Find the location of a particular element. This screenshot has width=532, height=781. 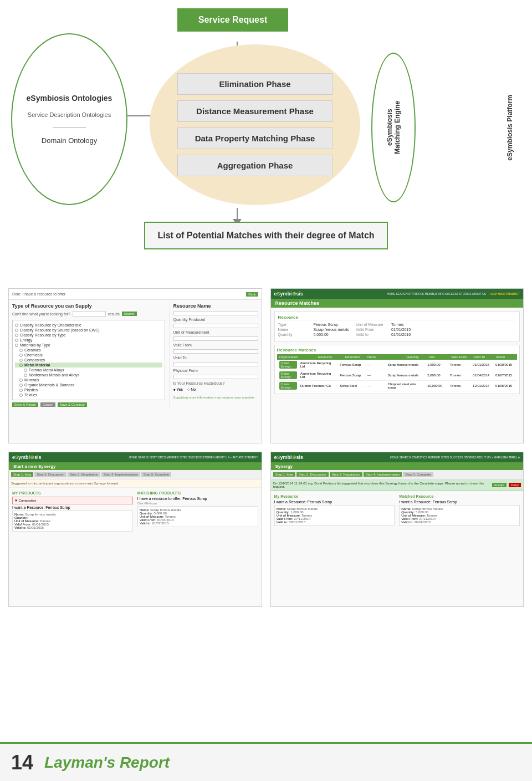

sc2-matches-subtitle: Resource Matches is located at coordinates (397, 350).